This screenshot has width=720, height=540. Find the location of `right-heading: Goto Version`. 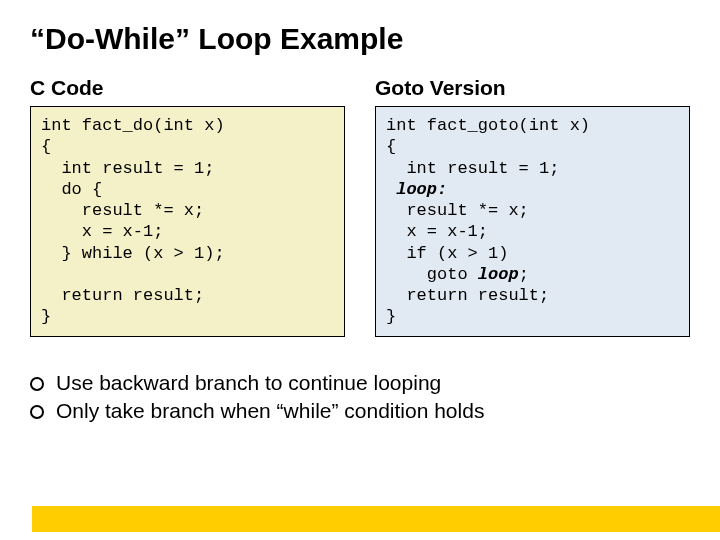

right-heading: Goto Version is located at coordinates (532, 88).